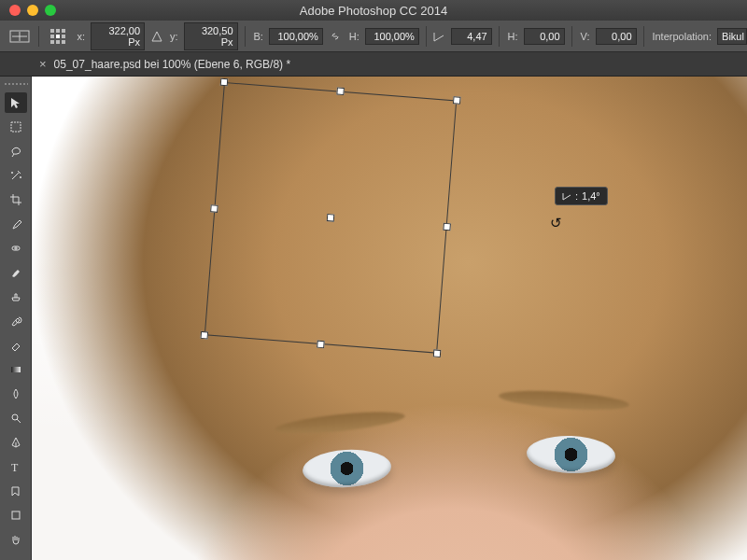  What do you see at coordinates (321, 345) in the screenshot?
I see `transform-handle-bm` at bounding box center [321, 345].